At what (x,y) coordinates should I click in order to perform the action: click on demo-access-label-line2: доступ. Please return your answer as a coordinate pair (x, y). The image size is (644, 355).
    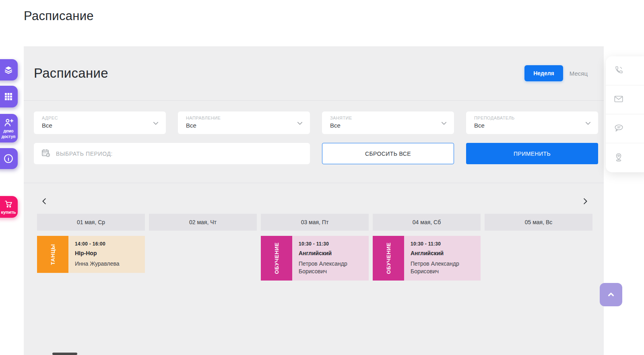
    Looking at the image, I should click on (9, 137).